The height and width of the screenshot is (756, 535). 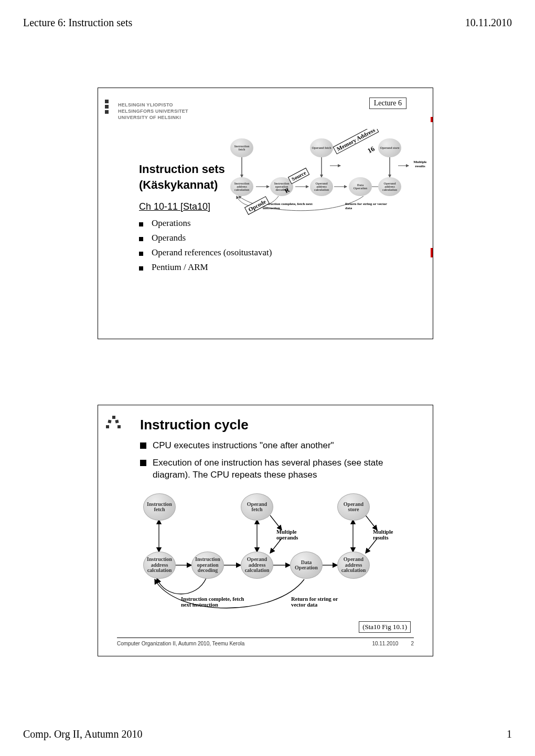 What do you see at coordinates (366, 207) in the screenshot?
I see `mini-label-return-string: Return for string or vector data` at bounding box center [366, 207].